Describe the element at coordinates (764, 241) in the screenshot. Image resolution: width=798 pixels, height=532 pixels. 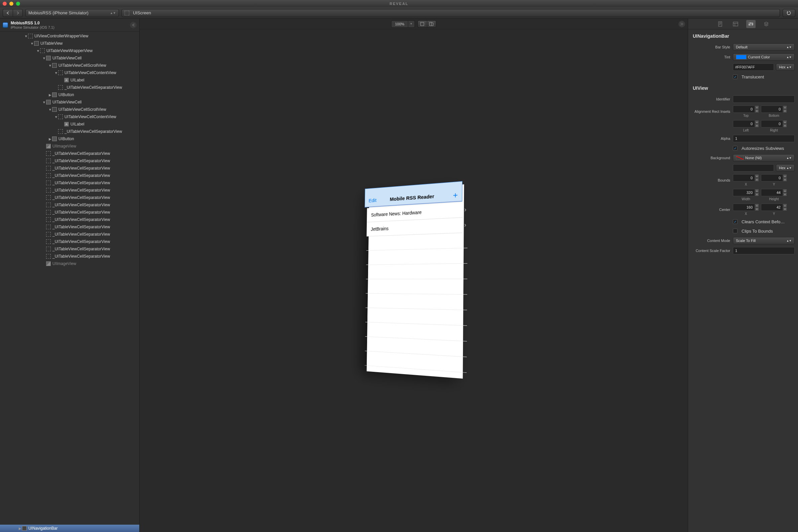
I see `content-mode-select: Scale To Fill▲▼` at that location.